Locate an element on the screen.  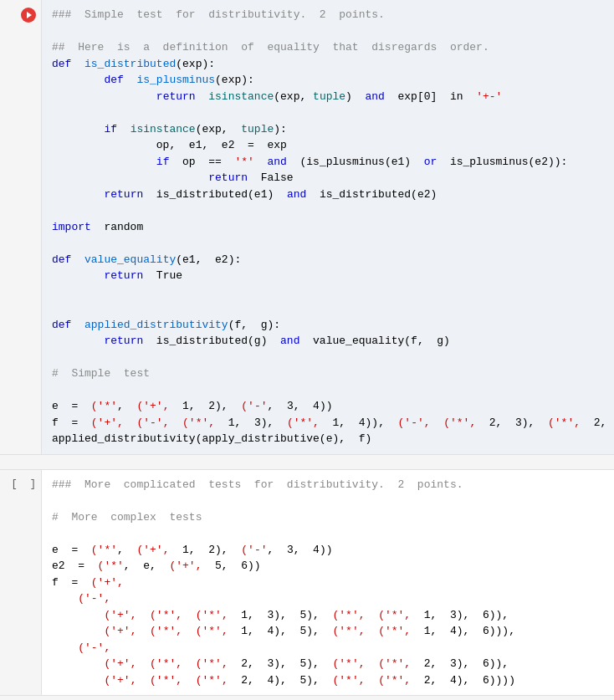
cell-2-gutter: [ ] is located at coordinates (21, 583).